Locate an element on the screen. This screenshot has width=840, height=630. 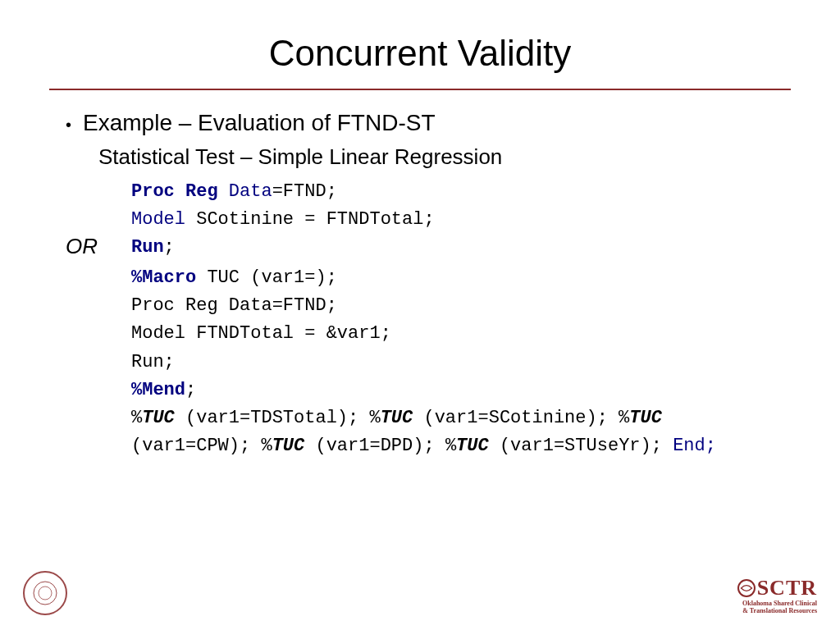
code-text: (var1=CPW); % is located at coordinates (202, 446).